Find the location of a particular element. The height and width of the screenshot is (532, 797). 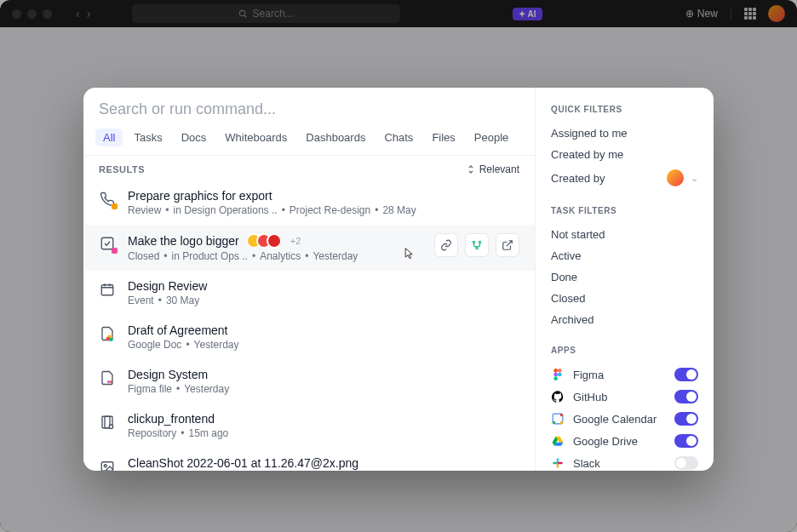

result-item: Prepare graphics for exportReview•in Des… is located at coordinates (309, 203).